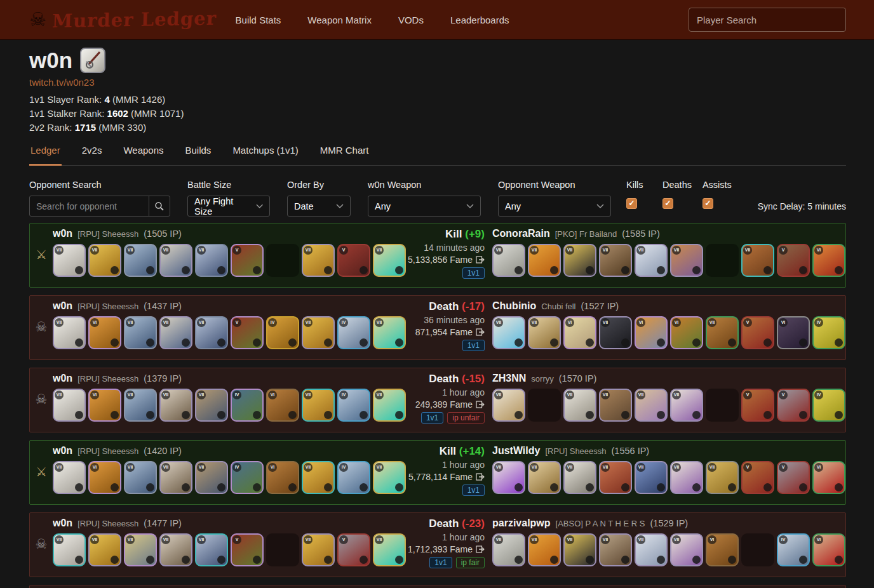 The height and width of the screenshot is (588, 874). I want to click on tab-builds: Builds, so click(198, 155).